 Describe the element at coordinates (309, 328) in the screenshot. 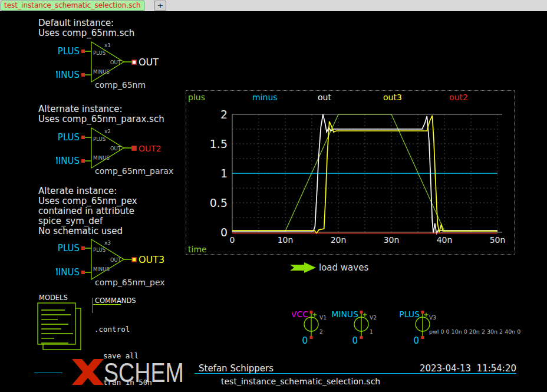

I see `vsource-v1: VCC V1 2 0` at that location.